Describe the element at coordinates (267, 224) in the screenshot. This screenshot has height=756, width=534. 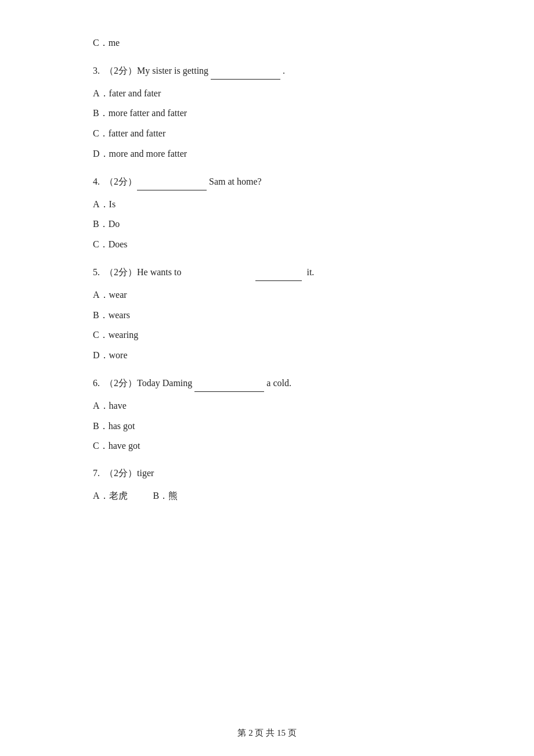
I see `option-4b: B．Do` at that location.